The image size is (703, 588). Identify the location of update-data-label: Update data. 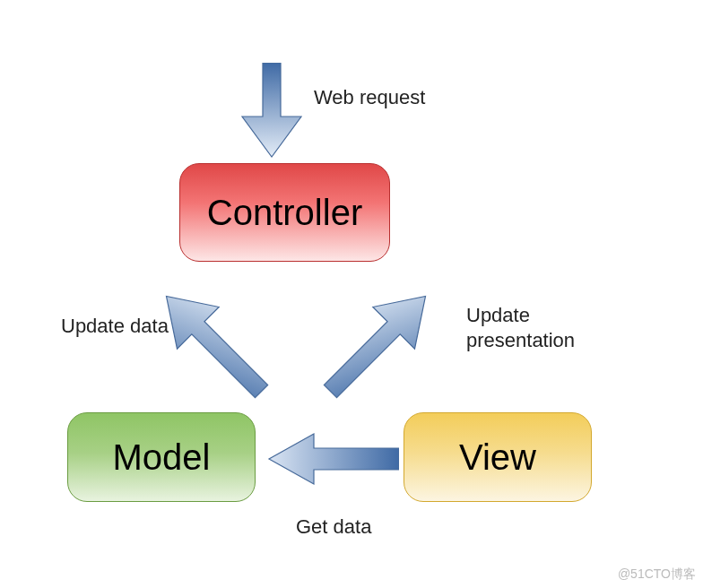
(115, 326).